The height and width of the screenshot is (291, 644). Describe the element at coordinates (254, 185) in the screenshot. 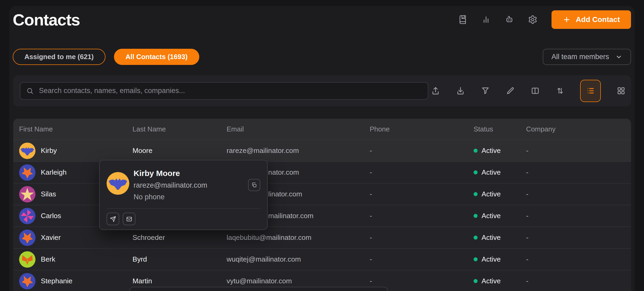

I see `copy-icon` at that location.